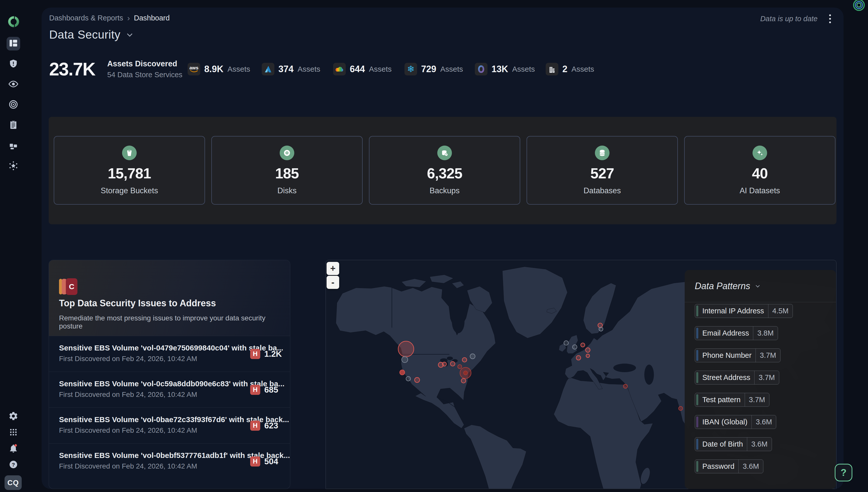  What do you see at coordinates (333, 275) in the screenshot?
I see `map-zoom-controls: + -` at bounding box center [333, 275].